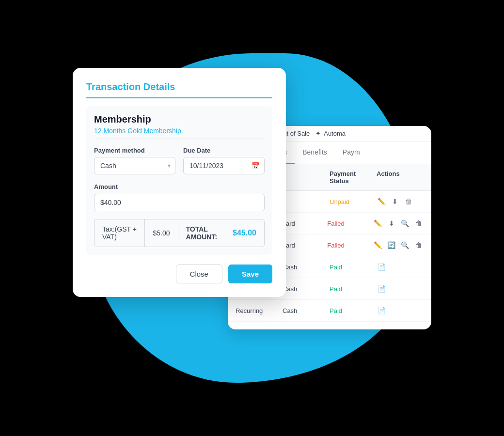 This screenshot has height=436, width=504. What do you see at coordinates (179, 180) in the screenshot?
I see `membership-section: Membership 12 Months Gold Membership Pay…` at bounding box center [179, 180].